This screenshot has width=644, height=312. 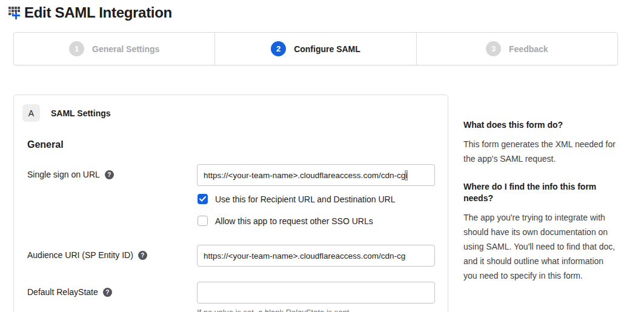 What do you see at coordinates (279, 48) in the screenshot?
I see `step-number-badge: 2` at bounding box center [279, 48].